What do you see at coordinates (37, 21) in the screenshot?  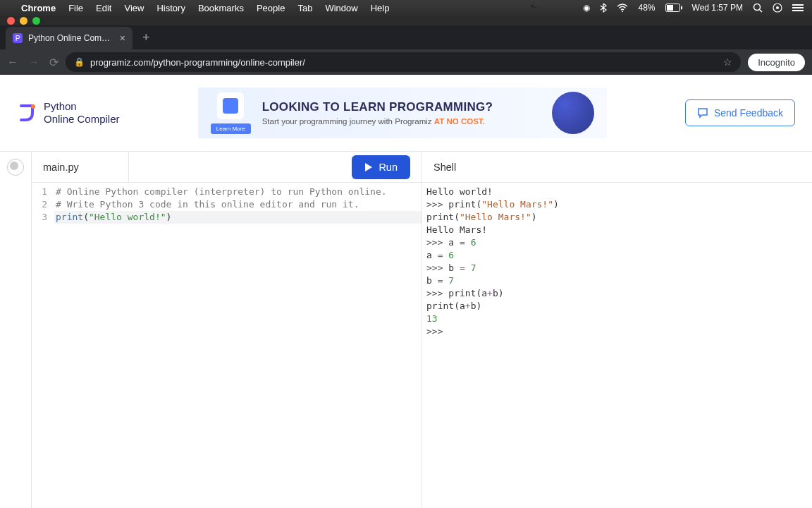 I see `window-zoom-button` at bounding box center [37, 21].